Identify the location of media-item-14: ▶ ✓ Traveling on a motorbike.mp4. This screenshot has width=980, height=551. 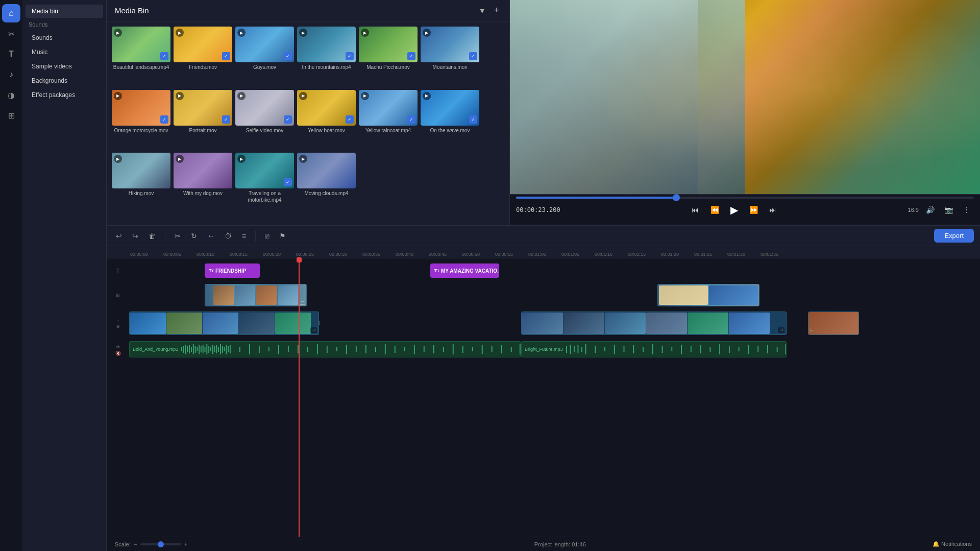
(264, 186).